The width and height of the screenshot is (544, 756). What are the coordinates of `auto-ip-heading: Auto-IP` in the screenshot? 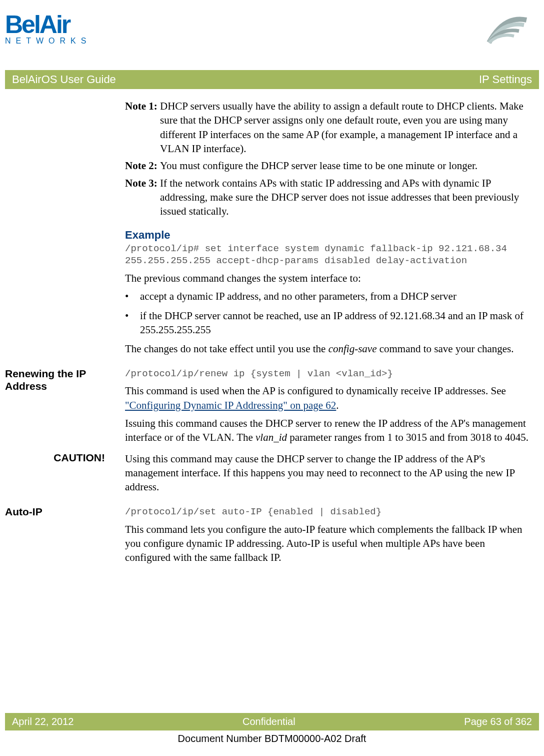 It's located at (62, 511).